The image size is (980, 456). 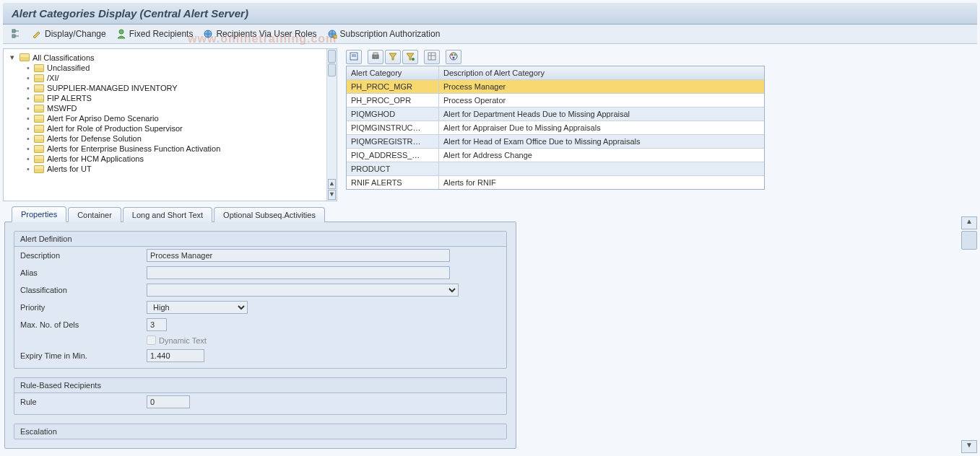 What do you see at coordinates (95, 159) in the screenshot?
I see `tree-item-label: Alerts for HCM Applications` at bounding box center [95, 159].